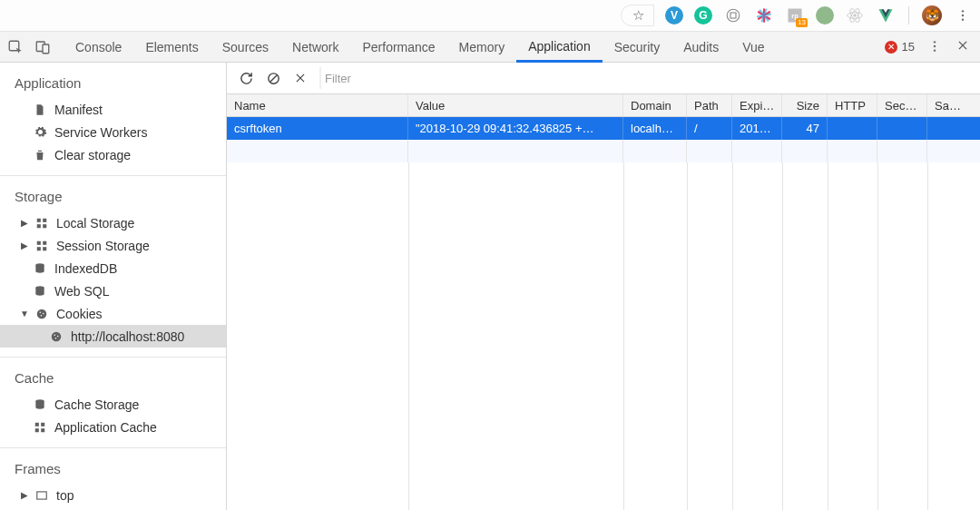 Image resolution: width=980 pixels, height=510 pixels. I want to click on ext-icon-react, so click(855, 15).